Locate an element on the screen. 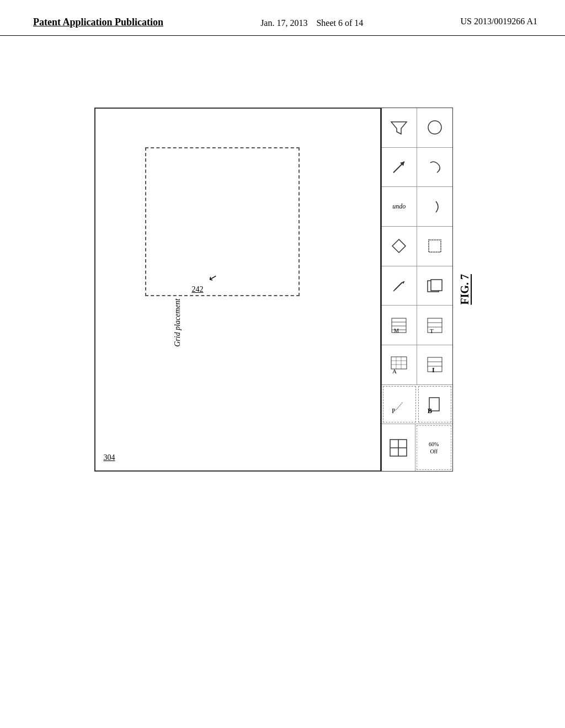  svg-text: A is located at coordinates (395, 371).